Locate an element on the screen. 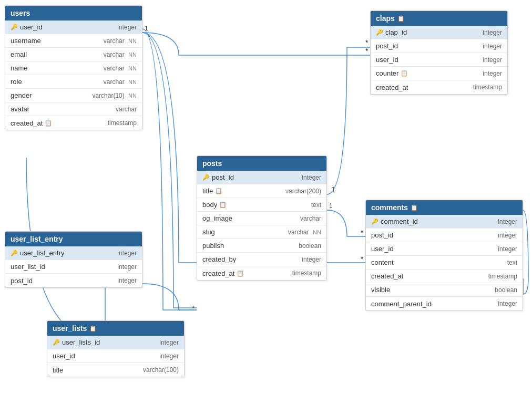 This screenshot has width=532, height=404. col-counter: counter 📋 integer is located at coordinates (439, 74).